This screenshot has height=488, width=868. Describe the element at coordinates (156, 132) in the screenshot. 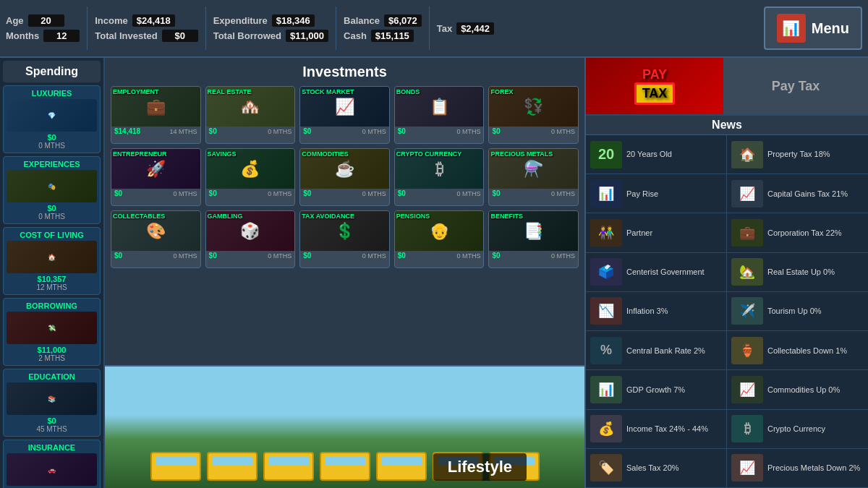

I see `investment-bottom-employment: $14,418 14 MTHS` at that location.